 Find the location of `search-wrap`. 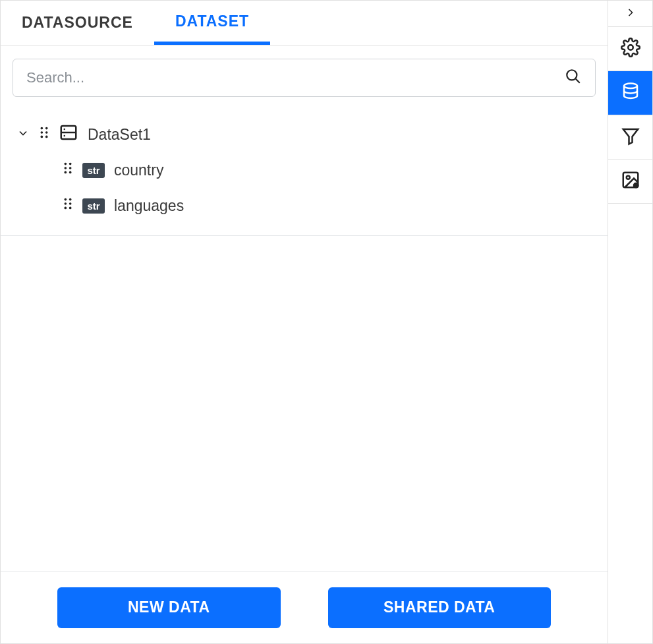

search-wrap is located at coordinates (304, 71).